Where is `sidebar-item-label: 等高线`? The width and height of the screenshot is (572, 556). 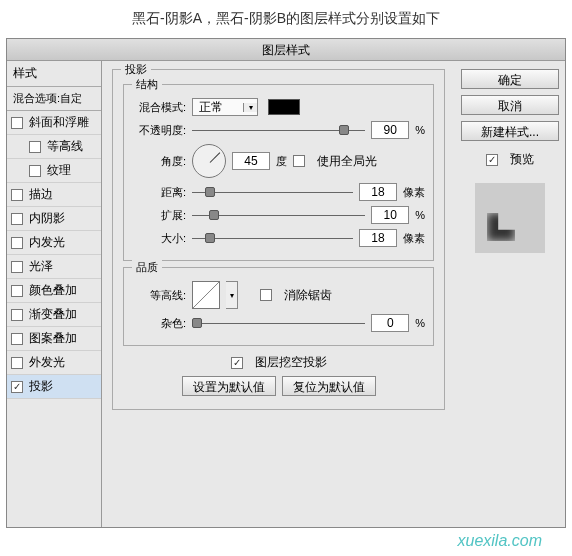
sidebar-item-label: 等高线 is located at coordinates (65, 146).